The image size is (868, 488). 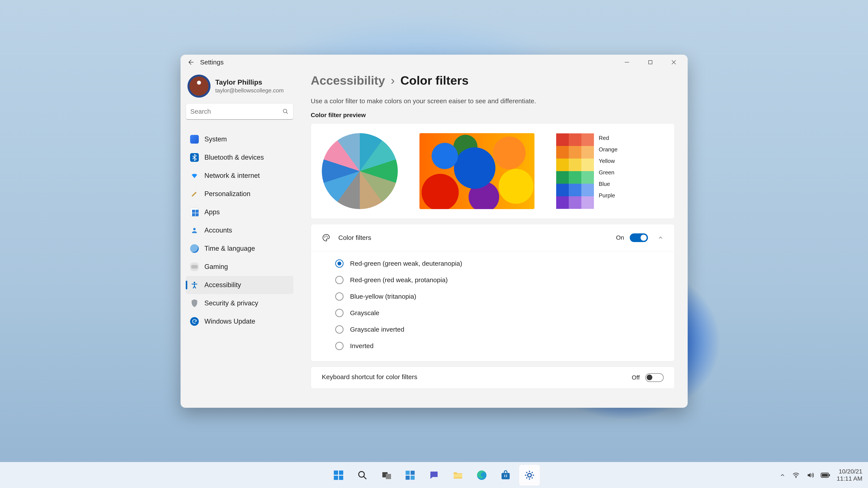 What do you see at coordinates (230, 249) in the screenshot?
I see `nav-label: Time & language` at bounding box center [230, 249].